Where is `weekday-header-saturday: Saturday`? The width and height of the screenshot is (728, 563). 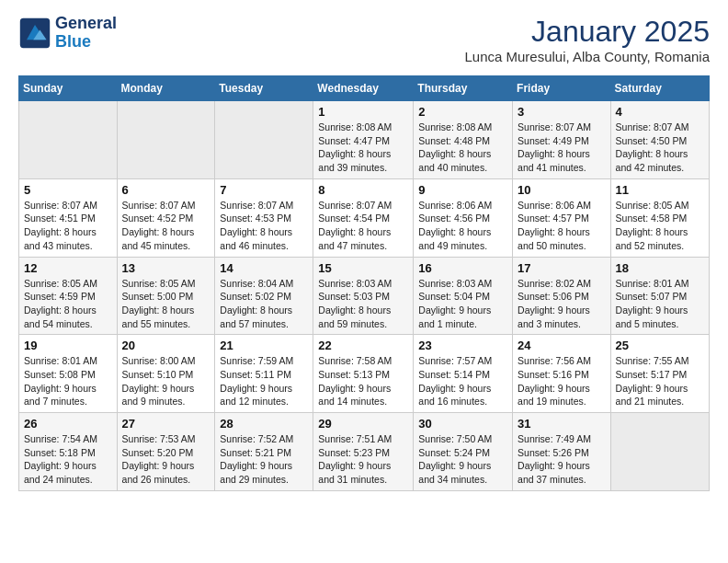
weekday-header-saturday: Saturday is located at coordinates (660, 88).